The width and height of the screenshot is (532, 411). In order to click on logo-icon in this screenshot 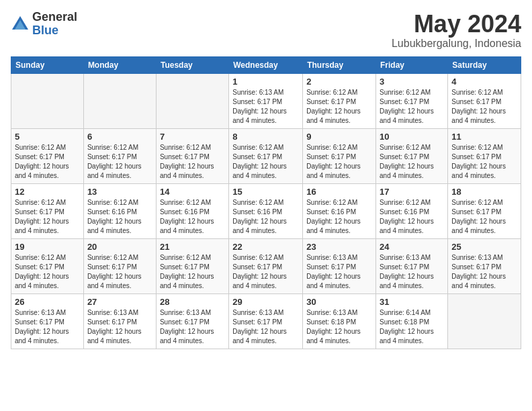, I will do `click(20, 24)`.